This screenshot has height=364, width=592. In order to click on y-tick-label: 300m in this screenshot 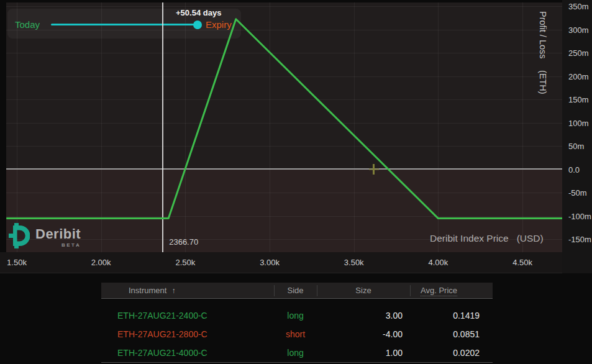, I will do `click(579, 30)`.